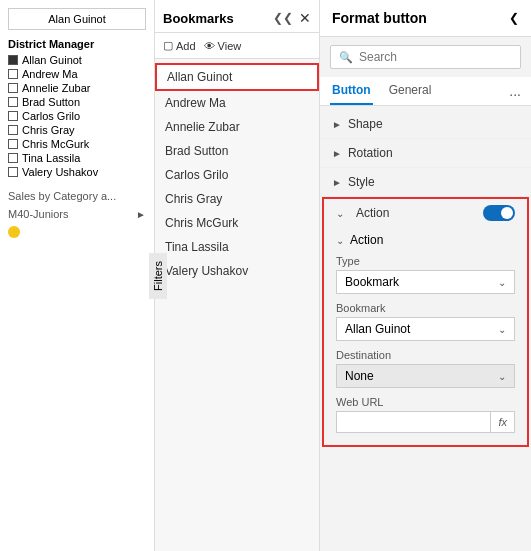 Image resolution: width=531 pixels, height=551 pixels. Describe the element at coordinates (237, 247) in the screenshot. I see `bookmark-item: Tina Lassila` at that location.